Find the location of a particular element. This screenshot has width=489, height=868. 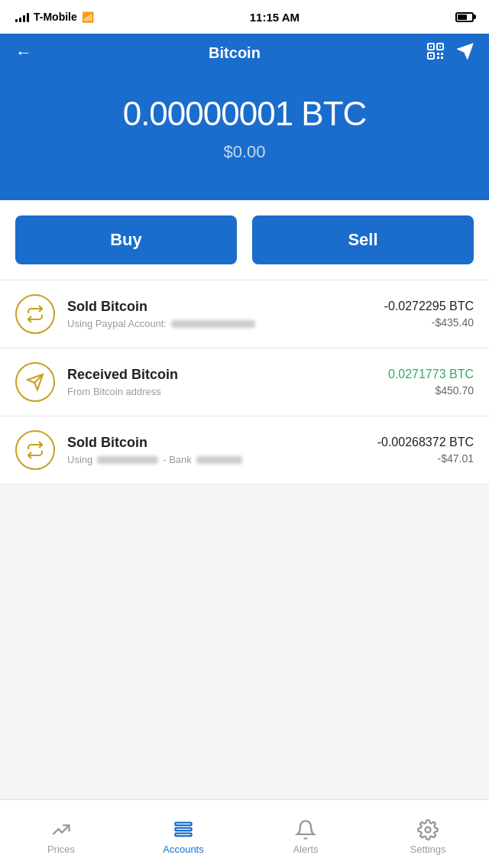

send-icon is located at coordinates (465, 51).